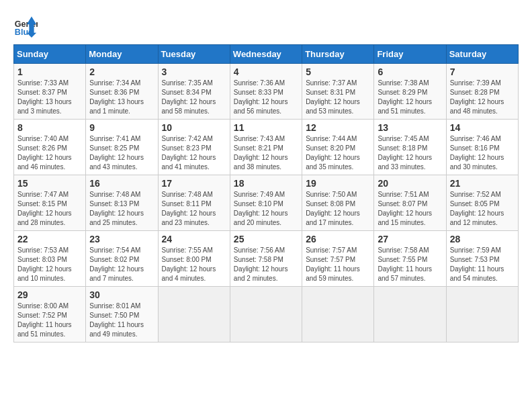 This screenshot has height=411, width=532. I want to click on calendar-cell: 22Sunrise: 7:53 AMSunset: 8:03 PMDayligh…, so click(50, 259).